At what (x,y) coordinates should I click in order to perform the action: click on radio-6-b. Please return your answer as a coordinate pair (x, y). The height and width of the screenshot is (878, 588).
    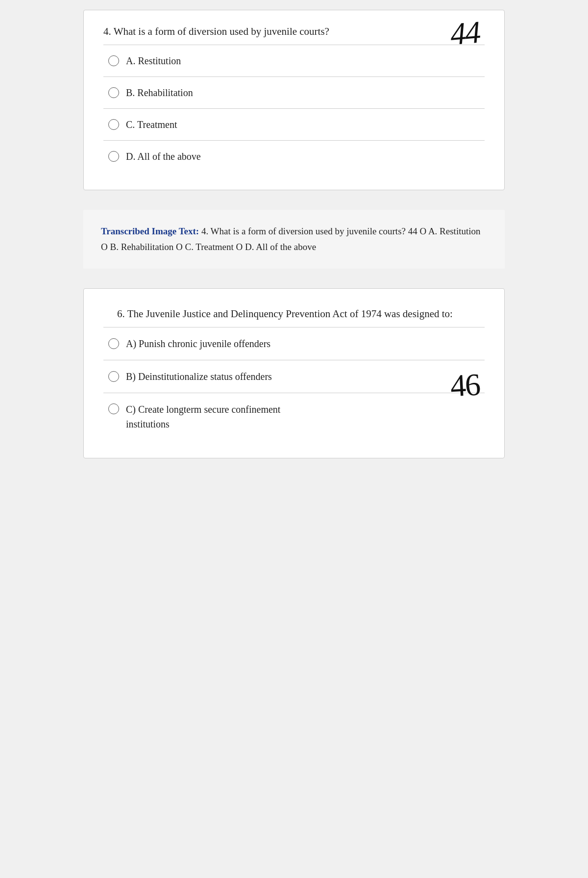
    Looking at the image, I should click on (114, 376).